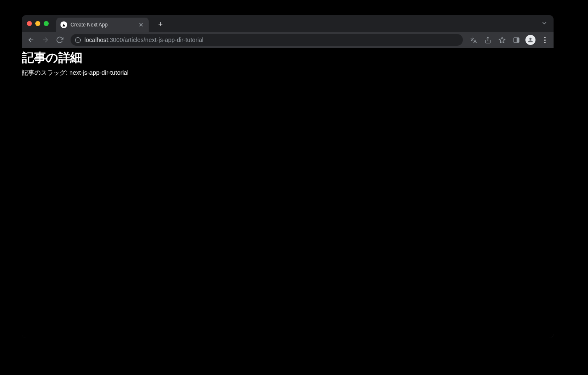 Image resolution: width=588 pixels, height=375 pixels. Describe the element at coordinates (144, 40) in the screenshot. I see `address-text: localhost:3000/articles/next-js-app-dir-…` at that location.